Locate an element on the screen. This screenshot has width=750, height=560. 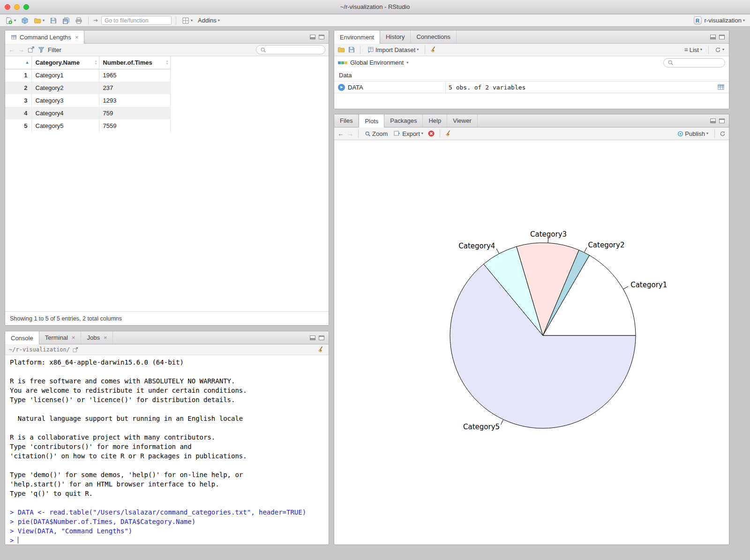
list-view-button: ≡ List ▾ is located at coordinates (693, 50).